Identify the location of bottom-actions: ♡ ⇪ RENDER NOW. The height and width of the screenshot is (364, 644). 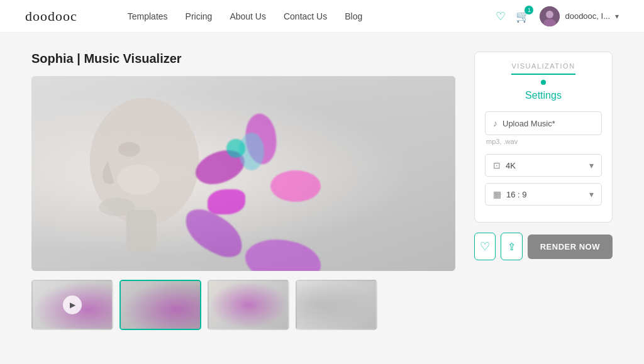
(543, 246).